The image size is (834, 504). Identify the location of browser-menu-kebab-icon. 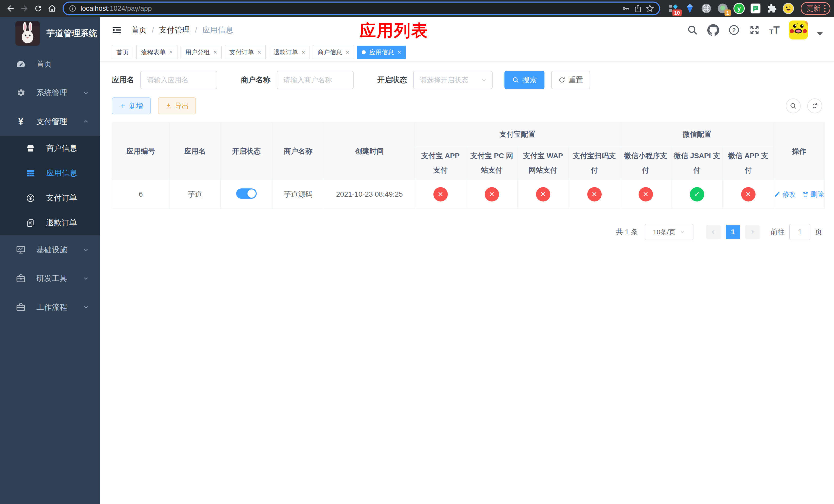
(825, 8).